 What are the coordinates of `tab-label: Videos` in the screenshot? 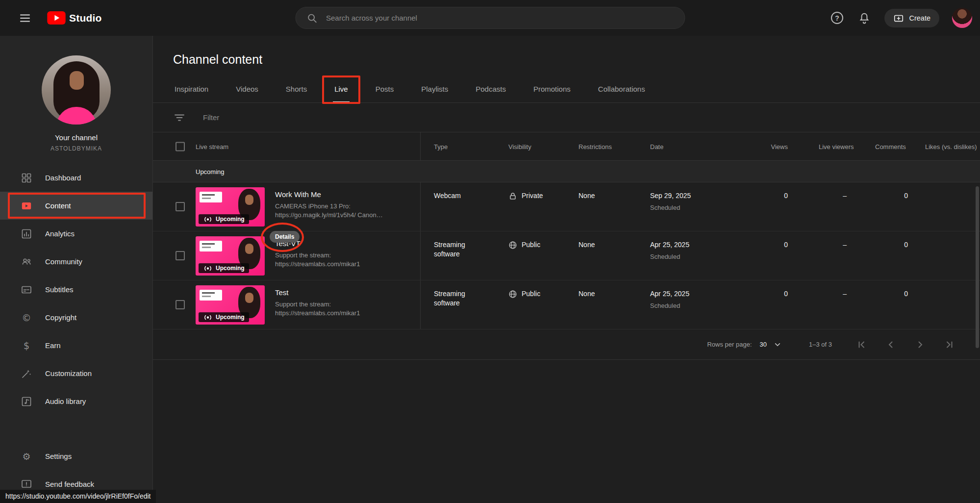 It's located at (247, 89).